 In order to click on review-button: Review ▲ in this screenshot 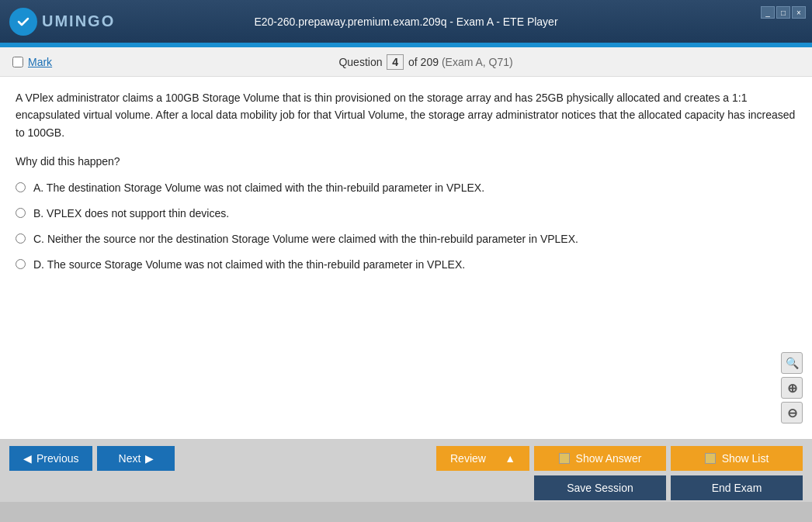, I will do `click(483, 458)`.